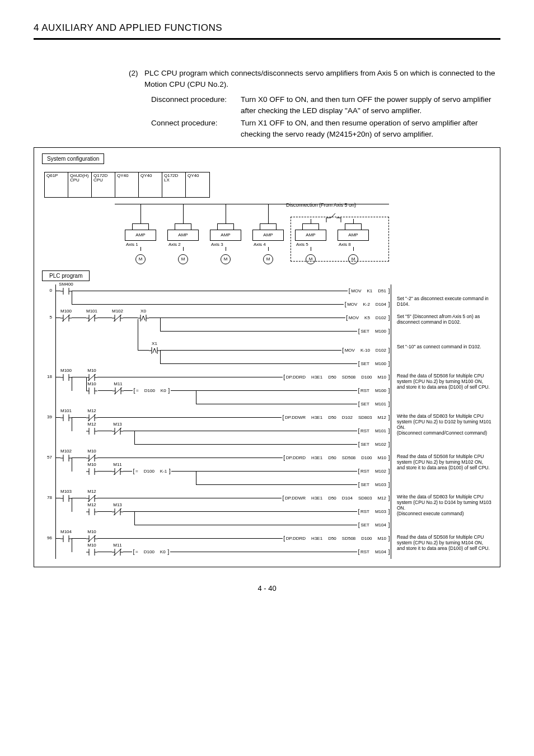  What do you see at coordinates (49, 289) in the screenshot?
I see `step-num: 0` at bounding box center [49, 289].